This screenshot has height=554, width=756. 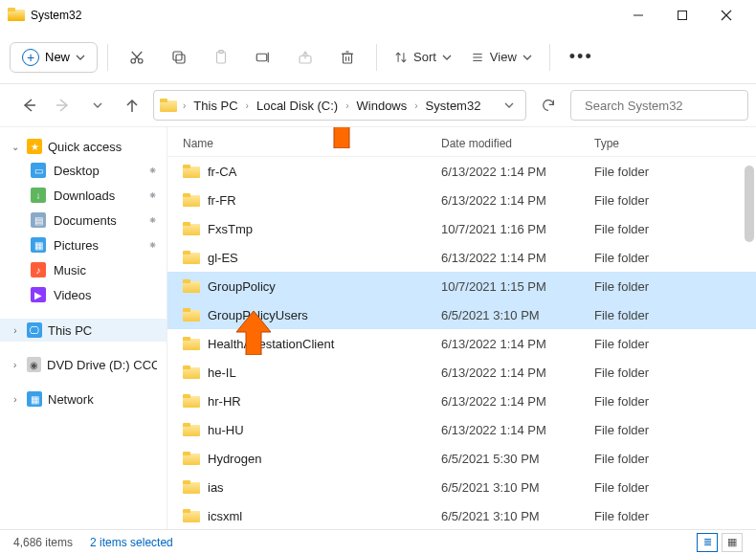 I want to click on address-row: › This PC › Local Disk (C:) › Windows › …, so click(x=378, y=105).